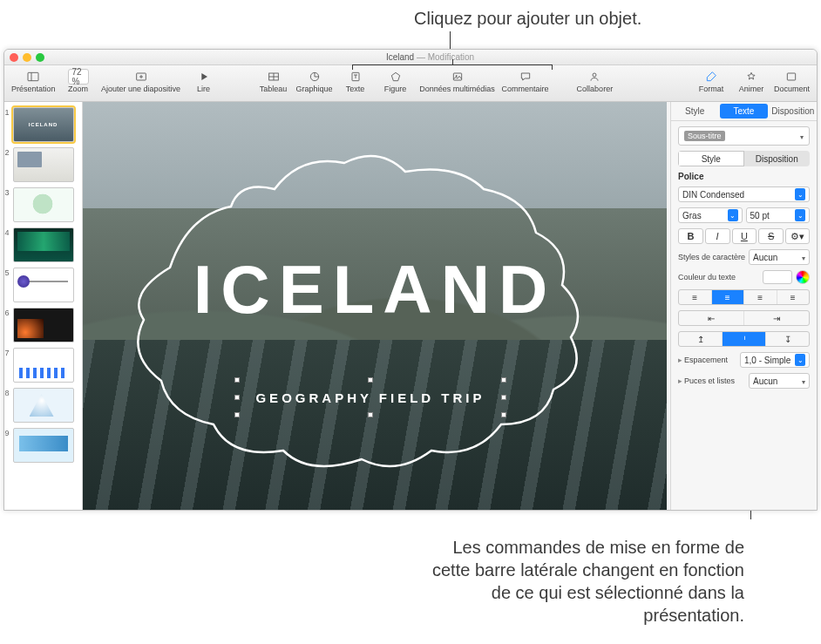 The width and height of the screenshot is (821, 644). What do you see at coordinates (778, 215) in the screenshot?
I see `font-size-stepper: 50 pt ⌄` at bounding box center [778, 215].